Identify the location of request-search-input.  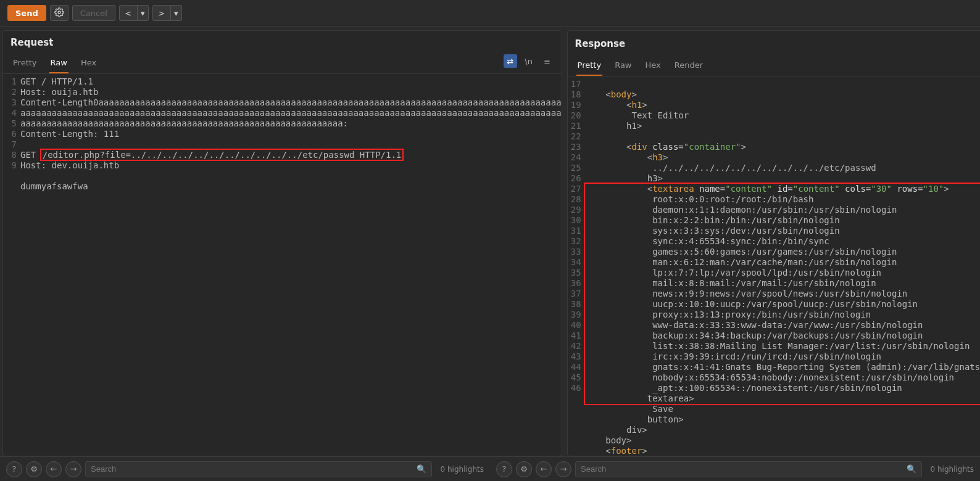
(254, 469).